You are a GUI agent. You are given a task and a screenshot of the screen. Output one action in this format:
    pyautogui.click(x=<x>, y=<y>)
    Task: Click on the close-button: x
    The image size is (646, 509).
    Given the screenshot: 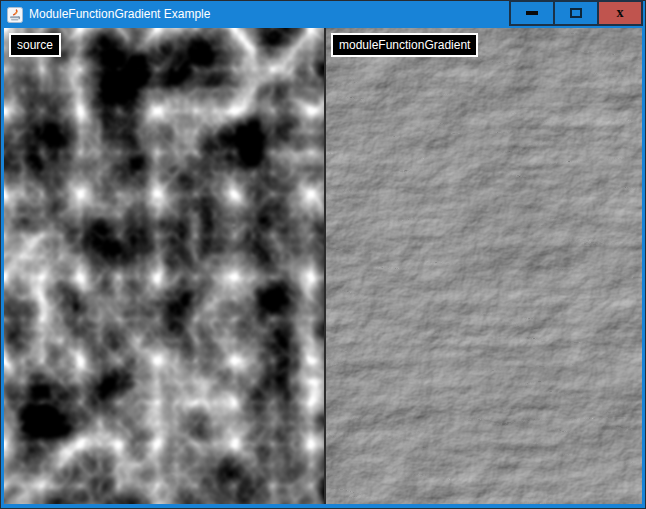 What is the action you would take?
    pyautogui.click(x=620, y=13)
    